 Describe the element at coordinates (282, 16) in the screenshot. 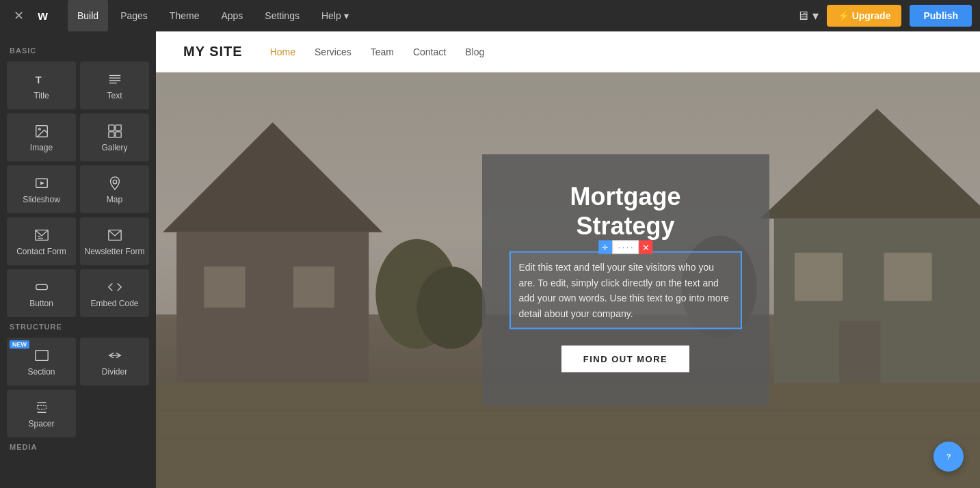

I see `nav-settings: Settings` at that location.